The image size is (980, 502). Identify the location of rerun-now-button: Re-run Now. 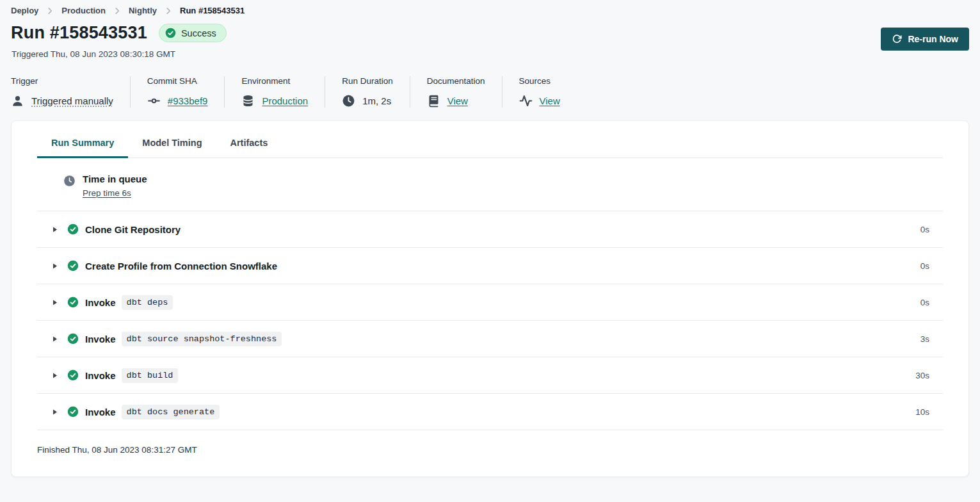
(925, 39).